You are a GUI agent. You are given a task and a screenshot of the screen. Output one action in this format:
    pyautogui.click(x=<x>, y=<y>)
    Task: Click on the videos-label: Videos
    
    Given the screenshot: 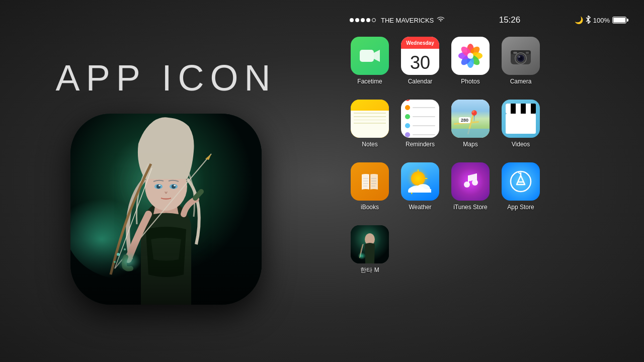 What is the action you would take?
    pyautogui.click(x=521, y=144)
    